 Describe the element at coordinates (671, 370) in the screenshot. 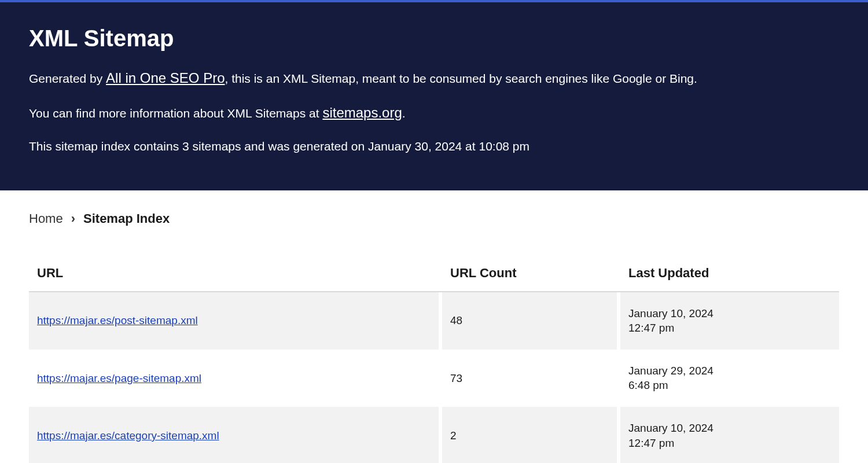

I see `date: January 29, 2024` at that location.